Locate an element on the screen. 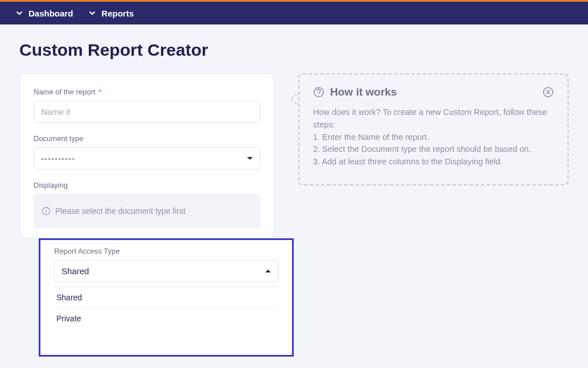 Image resolution: width=588 pixels, height=368 pixels. caret-down-icon is located at coordinates (250, 158).